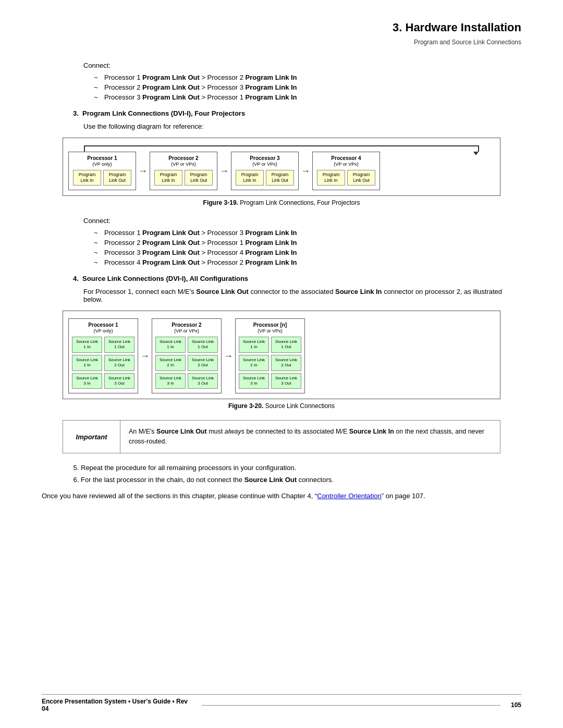 Image resolution: width=563 pixels, height=728 pixels. What do you see at coordinates (199, 178) in the screenshot?
I see `proc2-link-out: ProgramLink Out` at bounding box center [199, 178].